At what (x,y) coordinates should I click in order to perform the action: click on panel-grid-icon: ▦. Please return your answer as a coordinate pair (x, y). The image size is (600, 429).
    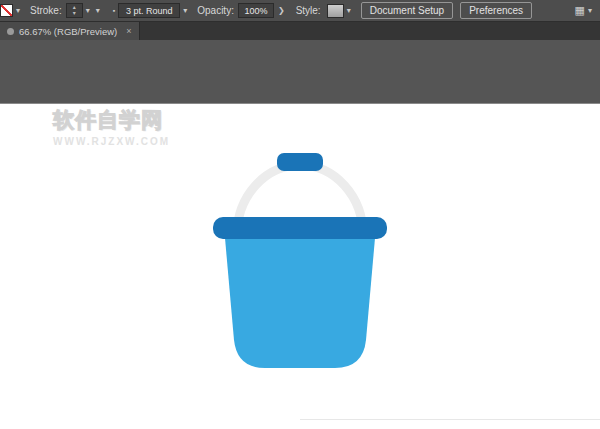
    Looking at the image, I should click on (580, 10).